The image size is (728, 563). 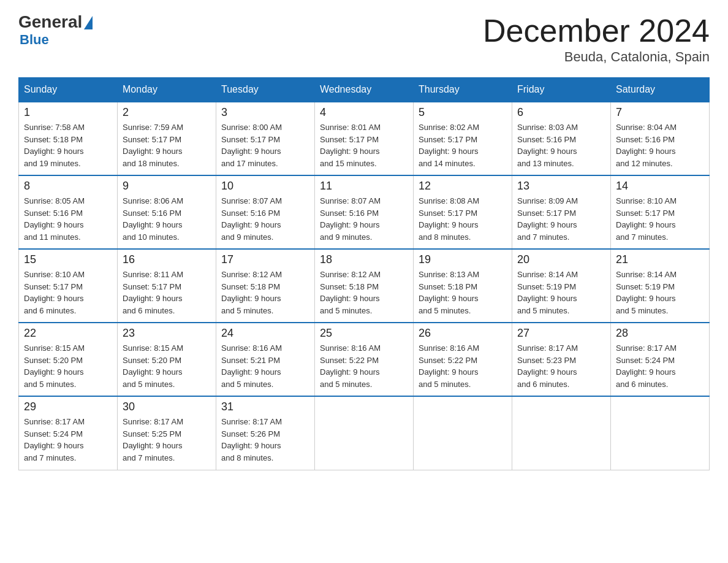 What do you see at coordinates (266, 433) in the screenshot?
I see `table-row: 31 Sunrise: 8:17 AMSunset: 5:26 PMDaylig…` at bounding box center [266, 433].